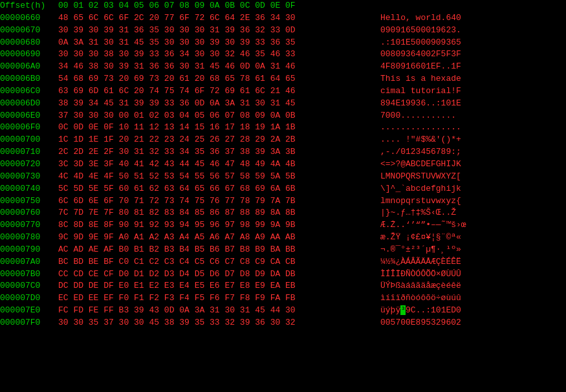 This screenshot has height=392, width=566. I want to click on row-bytes: 0C 0D 0E 0F 10 11 12 13 14 15 16 17 18 1…, so click(217, 128).